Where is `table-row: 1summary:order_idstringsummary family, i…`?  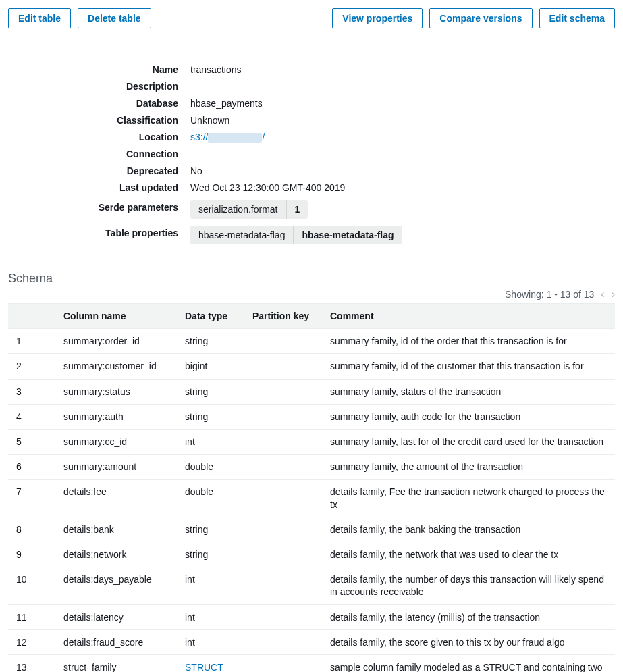
table-row: 1summary:order_idstringsummary family, i… is located at coordinates (312, 342).